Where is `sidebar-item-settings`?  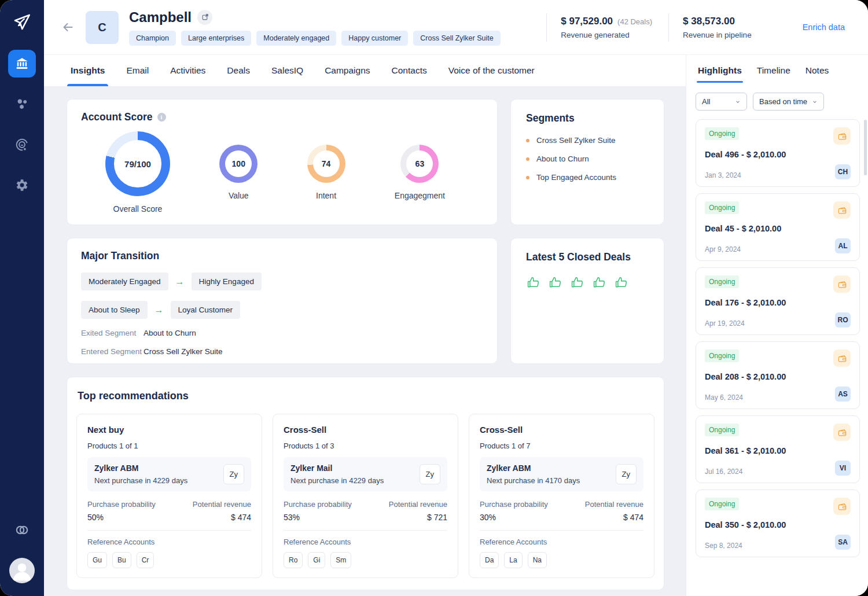 sidebar-item-settings is located at coordinates (22, 185).